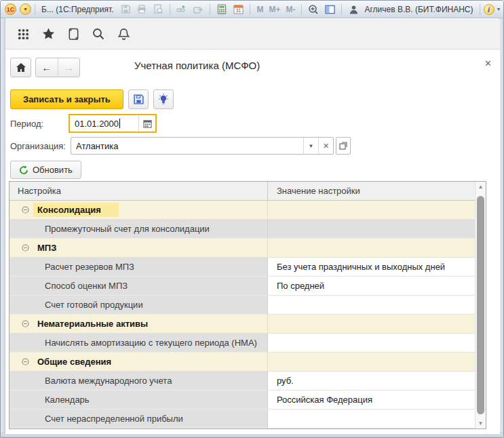  What do you see at coordinates (66, 99) in the screenshot?
I see `save-and-close-button: Записать и закрыть` at bounding box center [66, 99].